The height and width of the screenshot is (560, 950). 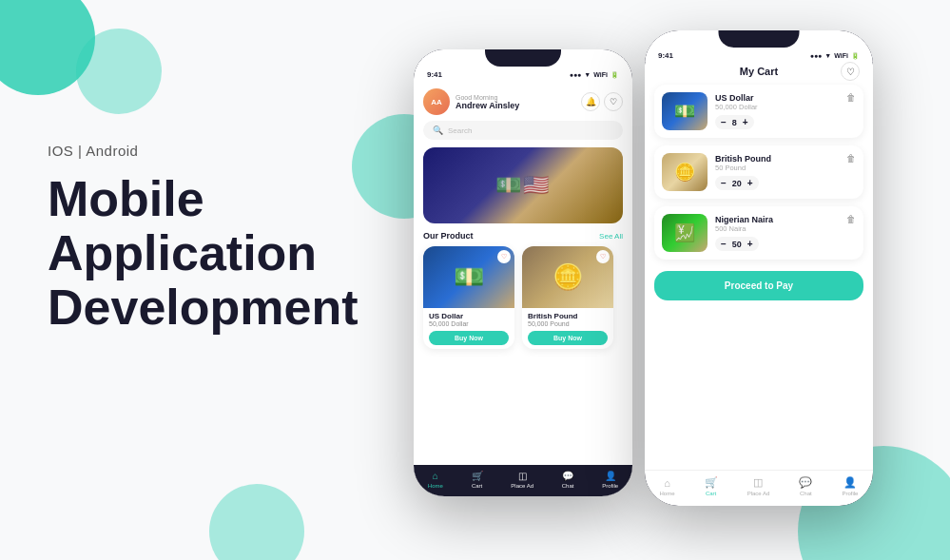 What do you see at coordinates (785, 220) in the screenshot?
I see `phone2-ngn-name: Nigerian Naira` at bounding box center [785, 220].